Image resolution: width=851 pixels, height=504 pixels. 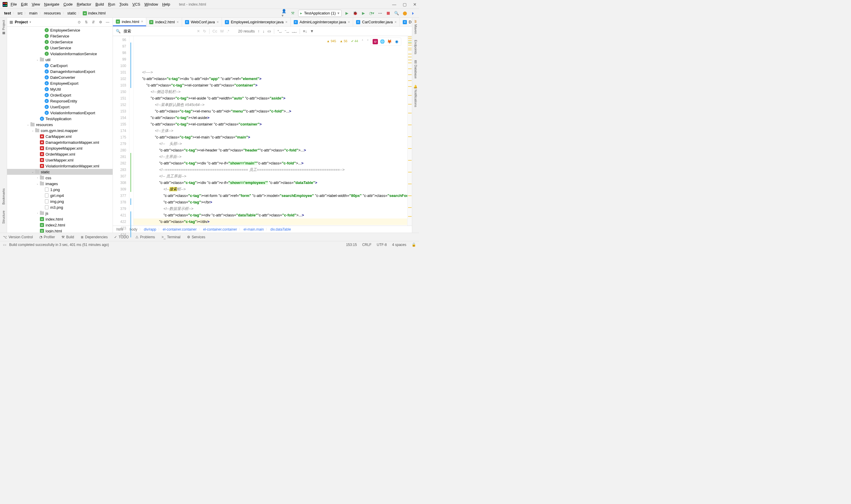 What do you see at coordinates (52, 4) in the screenshot?
I see `menu-navigate: Navigate` at bounding box center [52, 4].